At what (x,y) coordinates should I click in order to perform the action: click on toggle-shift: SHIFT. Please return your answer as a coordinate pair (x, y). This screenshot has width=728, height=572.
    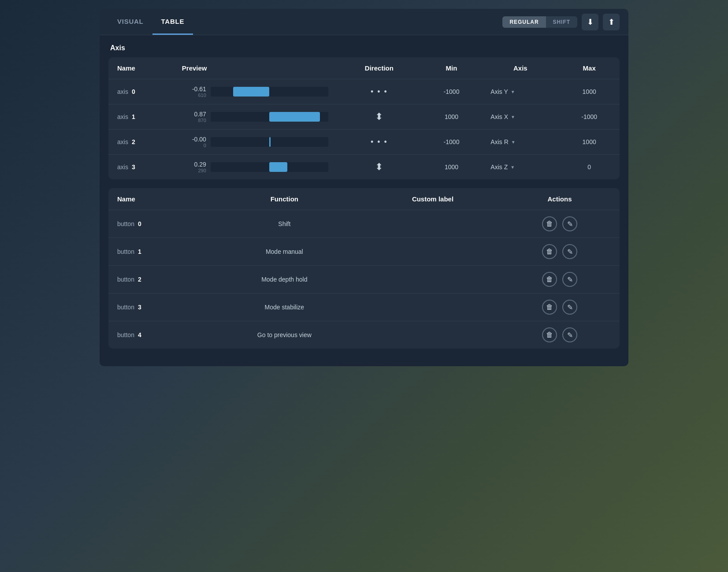
    Looking at the image, I should click on (561, 22).